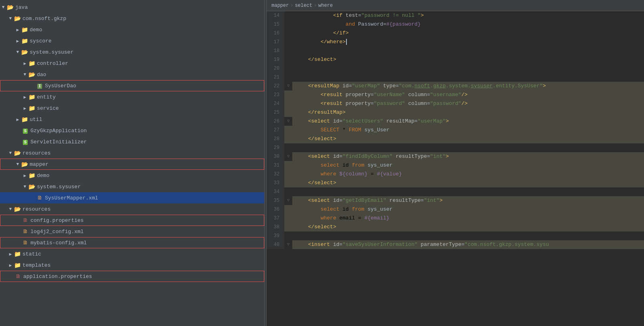  What do you see at coordinates (25, 131) in the screenshot?
I see `tree-icon: S` at bounding box center [25, 131].